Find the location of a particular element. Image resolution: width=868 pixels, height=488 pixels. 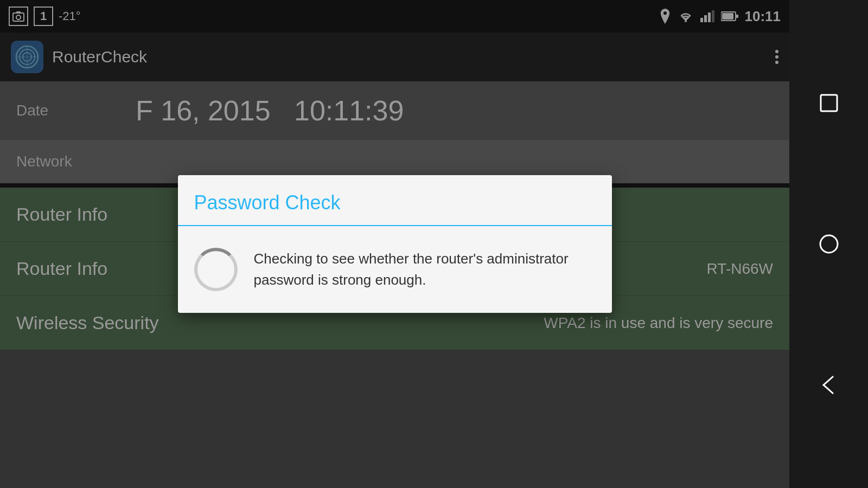

nav-bar is located at coordinates (829, 244).